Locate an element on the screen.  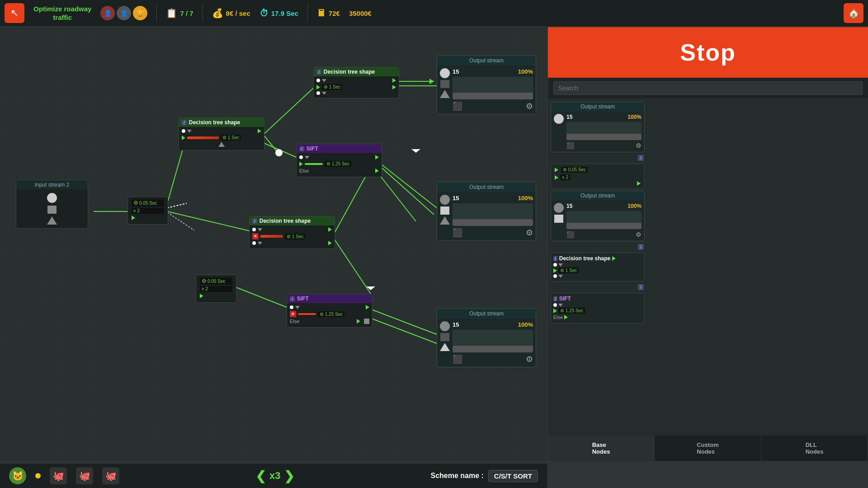
info-btn-1: i is located at coordinates (641, 158).